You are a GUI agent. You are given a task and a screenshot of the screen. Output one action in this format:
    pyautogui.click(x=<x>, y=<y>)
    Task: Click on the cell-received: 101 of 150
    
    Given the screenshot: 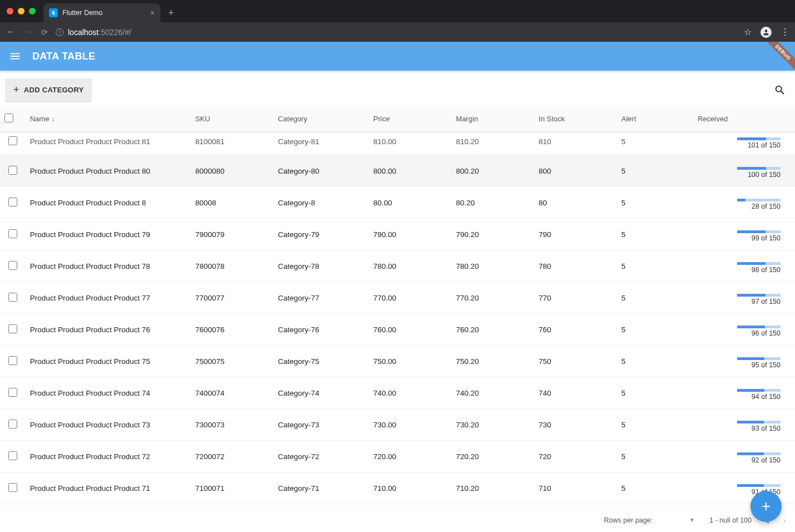 What is the action you would take?
    pyautogui.click(x=744, y=144)
    